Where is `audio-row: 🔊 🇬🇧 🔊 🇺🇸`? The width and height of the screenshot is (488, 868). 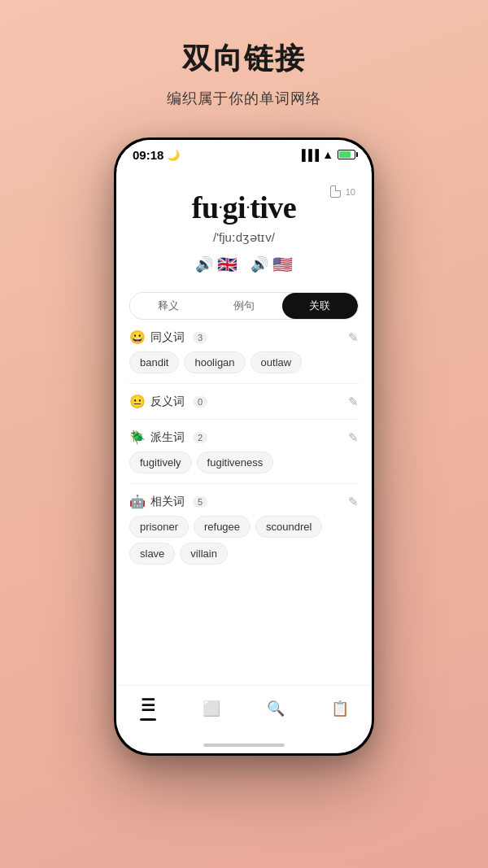 audio-row: 🔊 🇬🇧 🔊 🇺🇸 is located at coordinates (244, 264).